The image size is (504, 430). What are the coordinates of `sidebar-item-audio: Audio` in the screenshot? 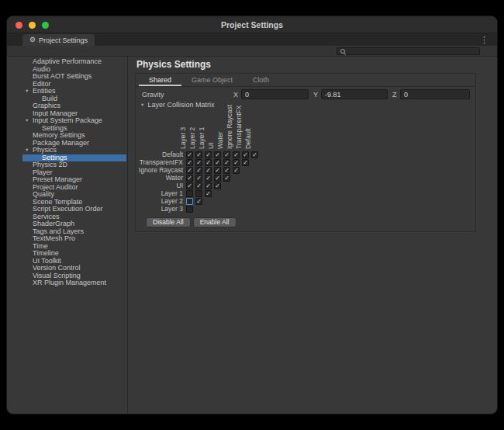 It's located at (74, 70).